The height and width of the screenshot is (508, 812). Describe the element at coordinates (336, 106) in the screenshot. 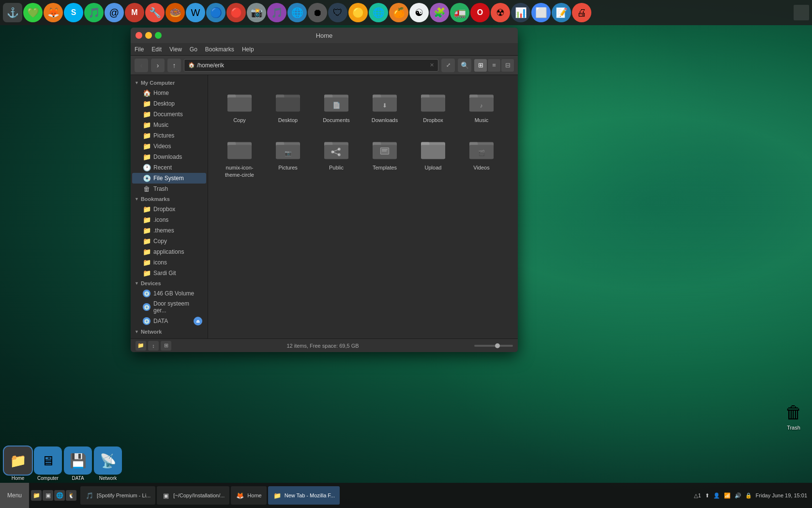

I see `file-item-documents: 📄 Documents` at that location.